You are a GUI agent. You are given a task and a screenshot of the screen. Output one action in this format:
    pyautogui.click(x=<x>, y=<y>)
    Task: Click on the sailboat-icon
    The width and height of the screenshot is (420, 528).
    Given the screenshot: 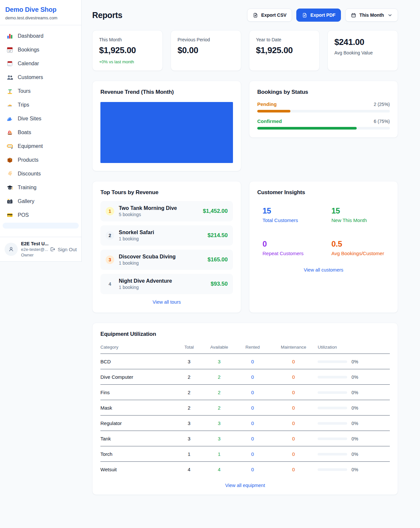 What is the action you would take?
    pyautogui.click(x=10, y=132)
    